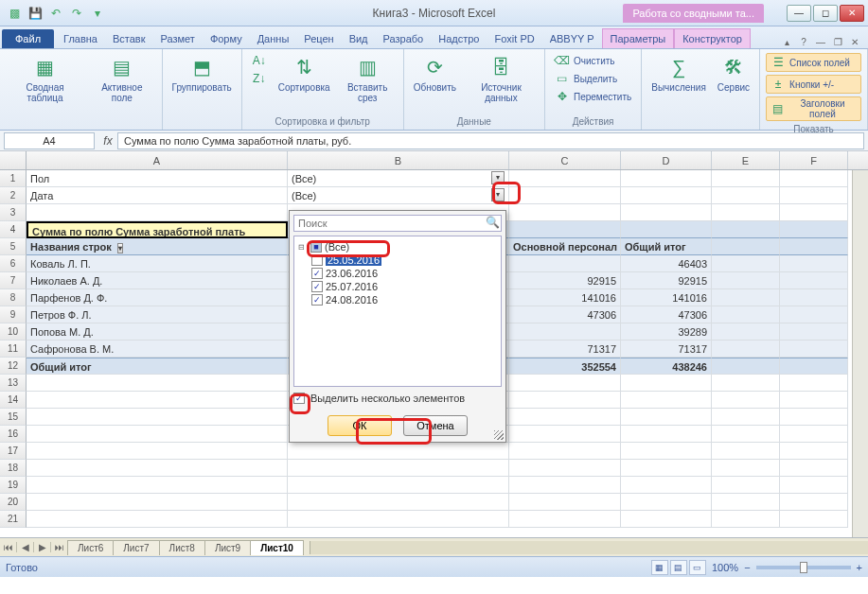 The height and width of the screenshot is (594, 868). I want to click on tab-data: Данны, so click(274, 39).